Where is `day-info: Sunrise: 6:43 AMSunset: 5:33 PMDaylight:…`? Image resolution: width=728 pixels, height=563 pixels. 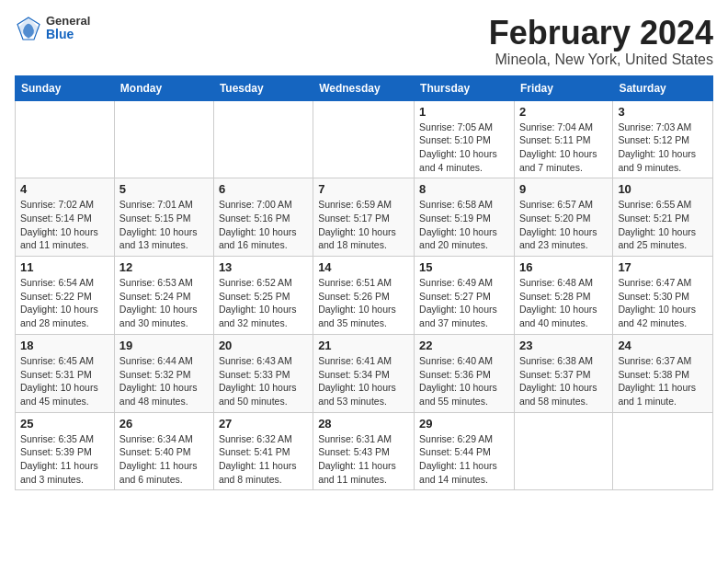 day-info: Sunrise: 6:43 AMSunset: 5:33 PMDaylight:… is located at coordinates (263, 381).